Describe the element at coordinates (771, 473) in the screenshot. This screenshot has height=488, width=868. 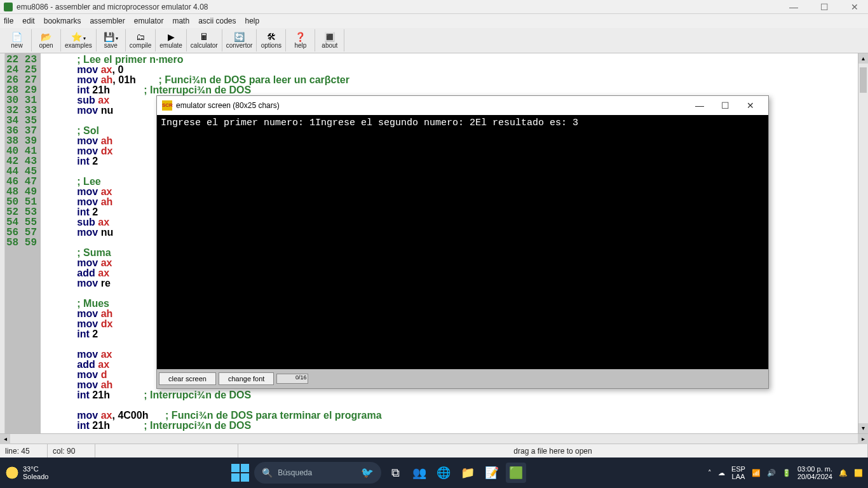
I see `volume-icon: 🔊` at that location.